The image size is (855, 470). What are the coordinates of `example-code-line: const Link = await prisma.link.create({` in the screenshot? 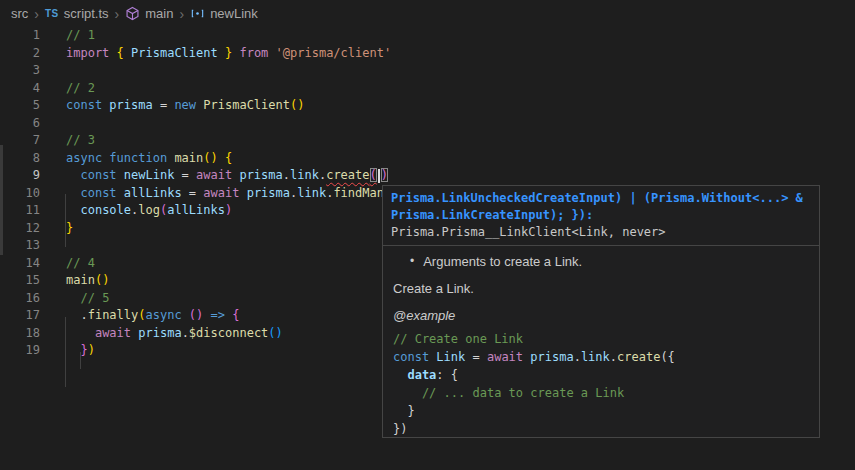 It's located at (601, 357).